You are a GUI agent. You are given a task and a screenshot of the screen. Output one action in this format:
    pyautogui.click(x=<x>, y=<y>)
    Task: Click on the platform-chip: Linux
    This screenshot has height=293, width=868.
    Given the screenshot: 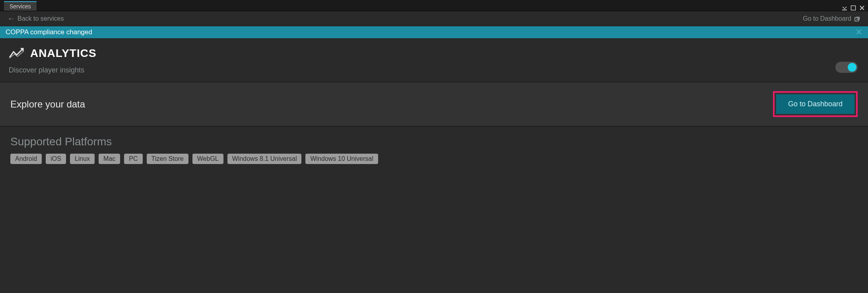 What is the action you would take?
    pyautogui.click(x=82, y=159)
    